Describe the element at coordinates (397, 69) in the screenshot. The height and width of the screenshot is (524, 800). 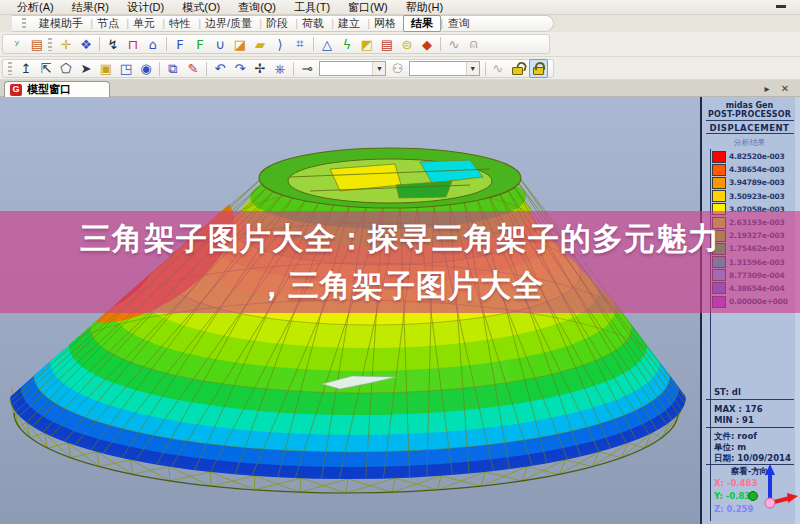
I see `group-tree-icon: ⚇` at that location.